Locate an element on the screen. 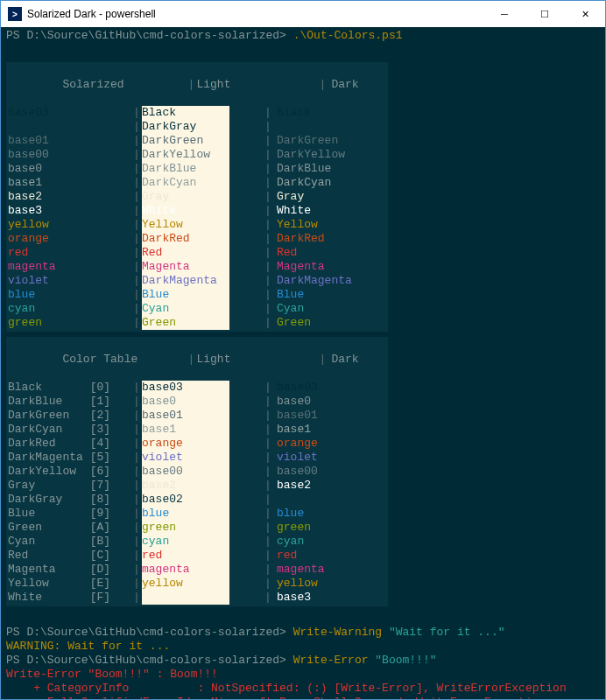 The width and height of the screenshot is (606, 700). table-row: DarkRed [4]|orange|orange is located at coordinates (197, 444).